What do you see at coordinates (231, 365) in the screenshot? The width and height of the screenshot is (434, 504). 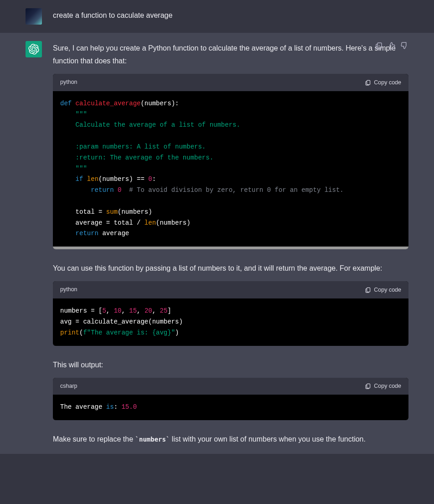 I see `assistant-output-lead: This will output:` at bounding box center [231, 365].